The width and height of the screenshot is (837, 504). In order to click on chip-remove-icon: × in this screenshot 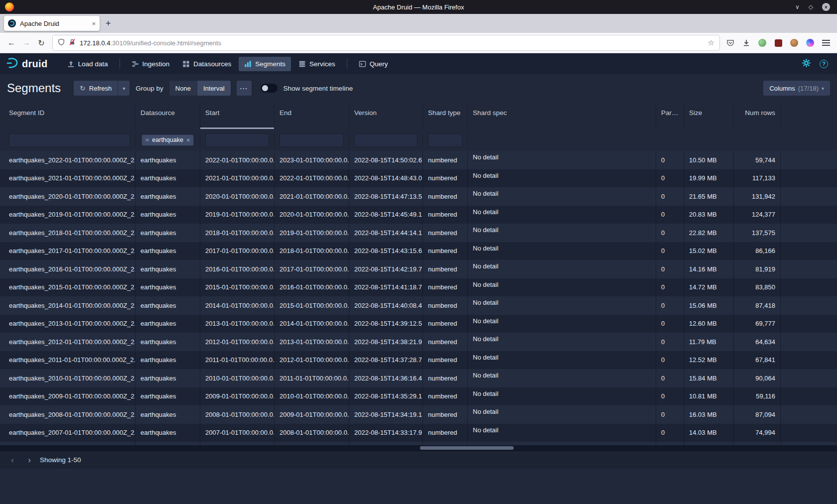, I will do `click(188, 140)`.